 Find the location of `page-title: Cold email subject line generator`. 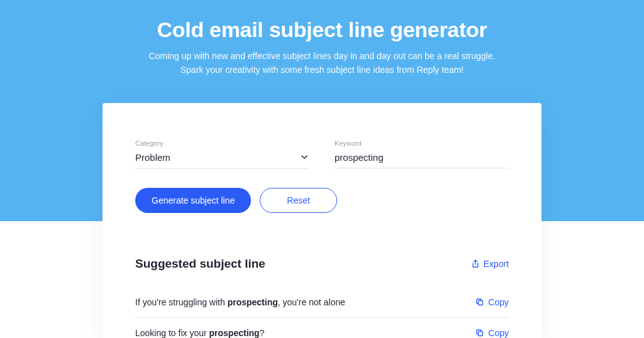

page-title: Cold email subject line generator is located at coordinates (322, 30).